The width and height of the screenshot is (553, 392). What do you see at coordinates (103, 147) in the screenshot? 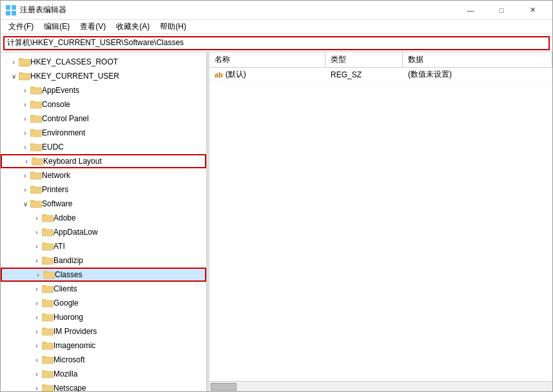
I see `tree-item-eudc: › EUDC` at bounding box center [103, 147].